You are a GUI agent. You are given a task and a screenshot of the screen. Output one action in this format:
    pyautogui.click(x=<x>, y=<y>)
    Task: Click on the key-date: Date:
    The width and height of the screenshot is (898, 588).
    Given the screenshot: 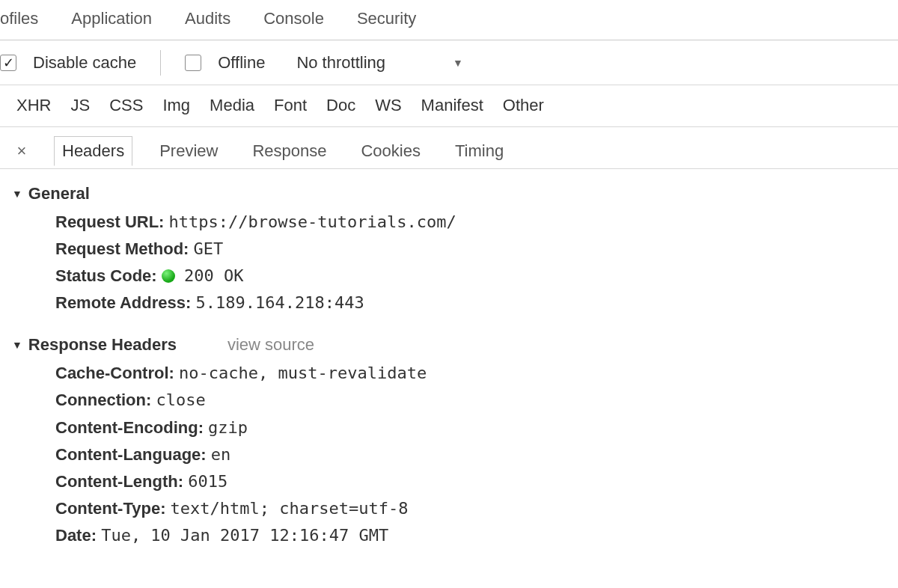 What is the action you would take?
    pyautogui.click(x=76, y=536)
    